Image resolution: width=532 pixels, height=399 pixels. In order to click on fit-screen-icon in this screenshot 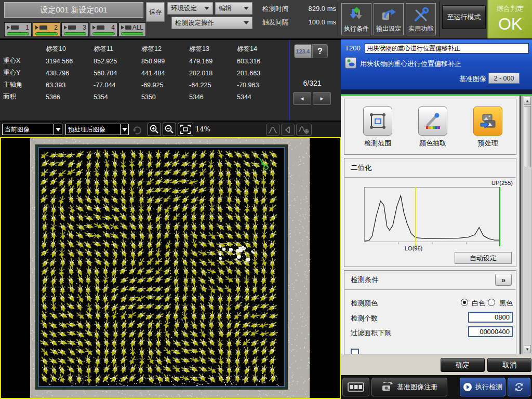, I will do `click(185, 129)`.